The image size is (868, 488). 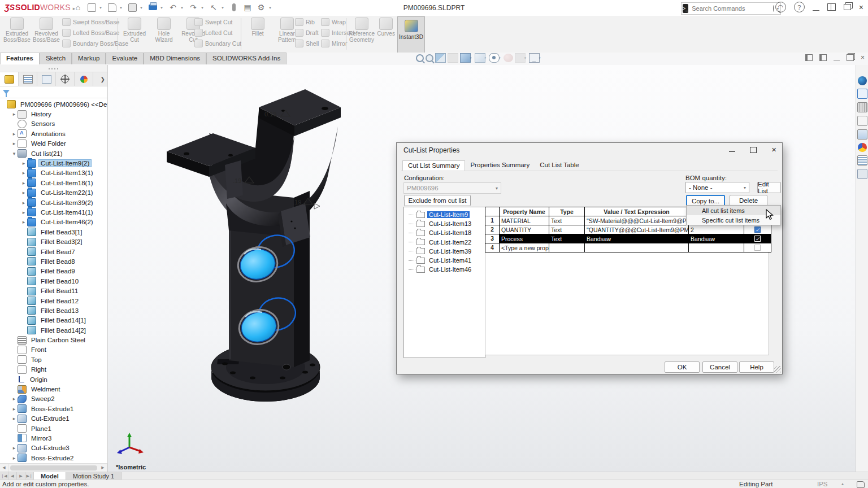 I want to click on custom-properties-icon, so click(x=862, y=160).